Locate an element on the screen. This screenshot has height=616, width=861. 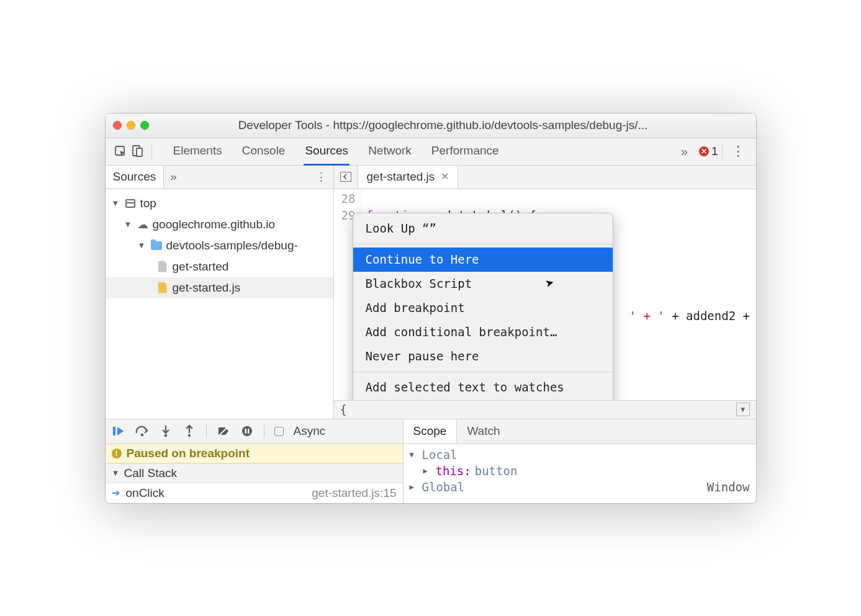
async-label: Async is located at coordinates (310, 431).